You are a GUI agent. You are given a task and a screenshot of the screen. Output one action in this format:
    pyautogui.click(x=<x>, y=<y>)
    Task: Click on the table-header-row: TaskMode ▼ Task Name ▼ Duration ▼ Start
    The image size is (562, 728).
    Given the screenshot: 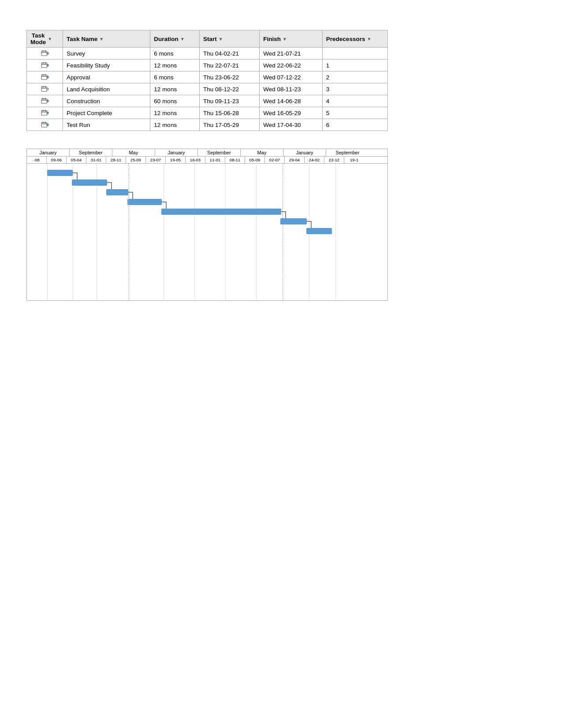 What is the action you would take?
    pyautogui.click(x=207, y=39)
    